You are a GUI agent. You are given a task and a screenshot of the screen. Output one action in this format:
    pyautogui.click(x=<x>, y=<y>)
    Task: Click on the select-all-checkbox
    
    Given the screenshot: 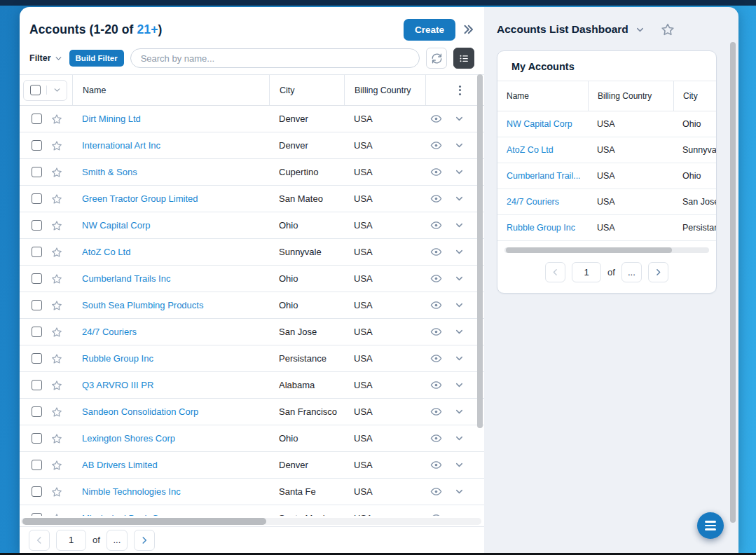 What is the action you would take?
    pyautogui.click(x=35, y=90)
    